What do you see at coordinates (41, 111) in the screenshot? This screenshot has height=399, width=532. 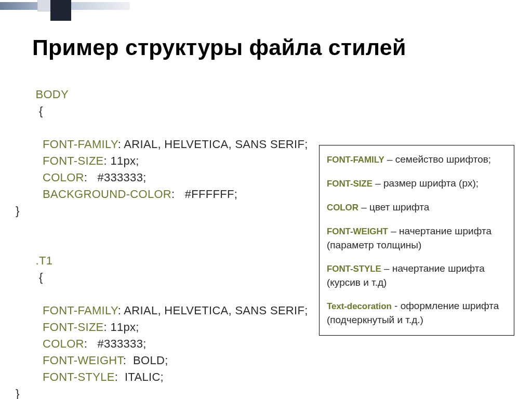 I see `brace: {` at bounding box center [41, 111].